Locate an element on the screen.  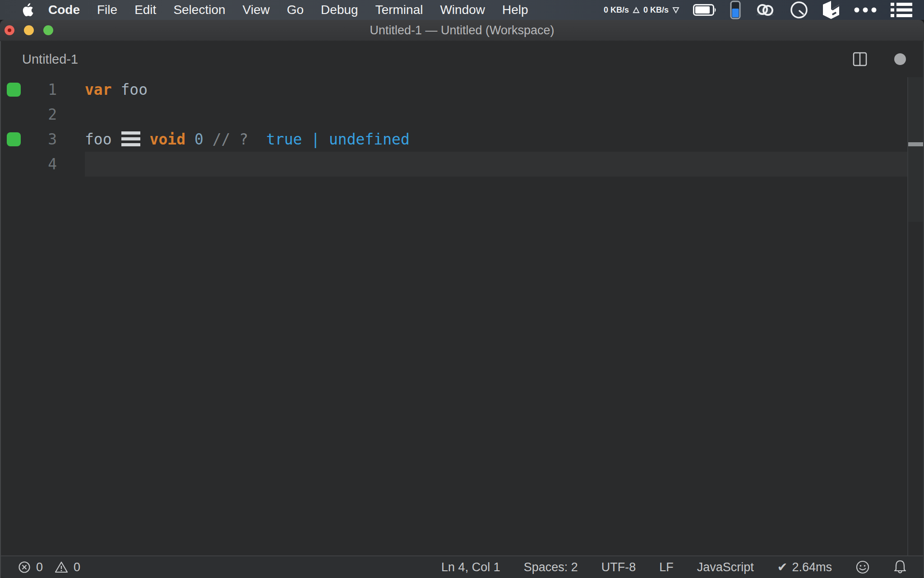
triple-equals-ligature is located at coordinates (131, 139).